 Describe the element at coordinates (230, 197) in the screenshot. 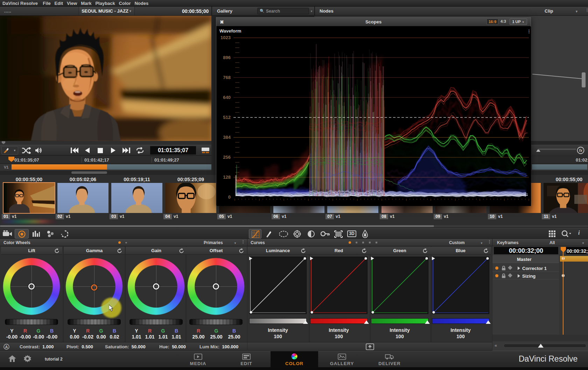

I see `svg-text: 0` at that location.